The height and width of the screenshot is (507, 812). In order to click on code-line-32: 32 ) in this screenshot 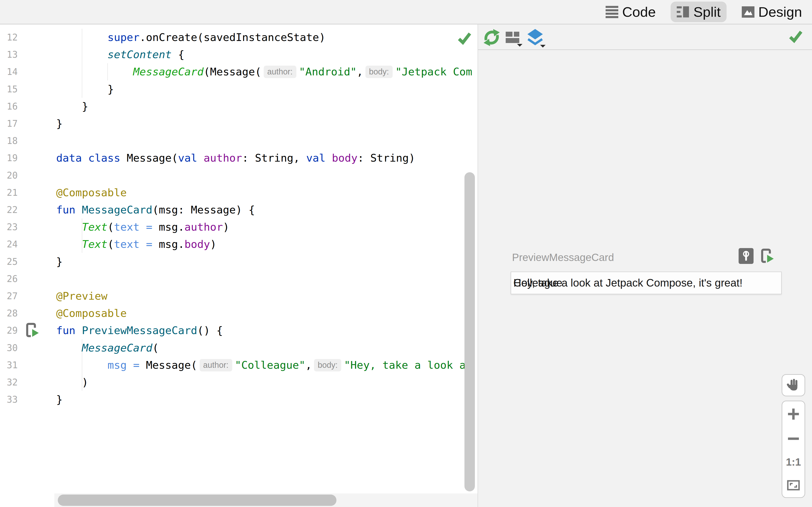, I will do `click(239, 382)`.